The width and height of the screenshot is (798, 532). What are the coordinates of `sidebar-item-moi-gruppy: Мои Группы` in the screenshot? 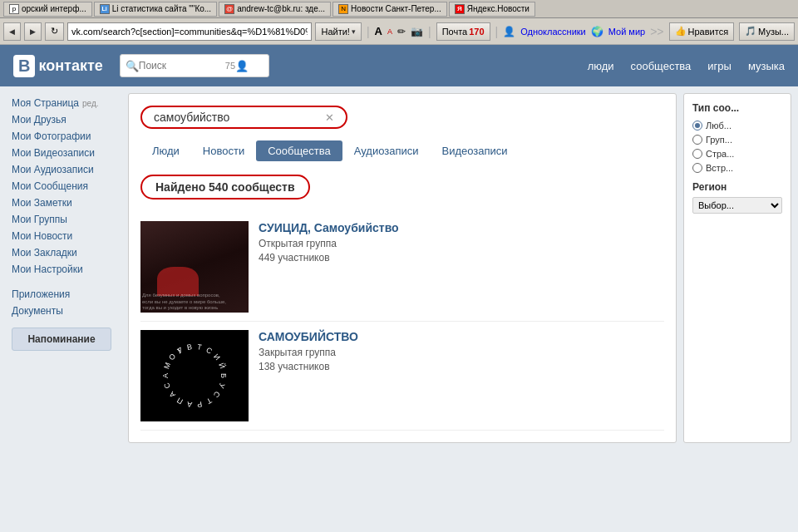 It's located at (68, 219).